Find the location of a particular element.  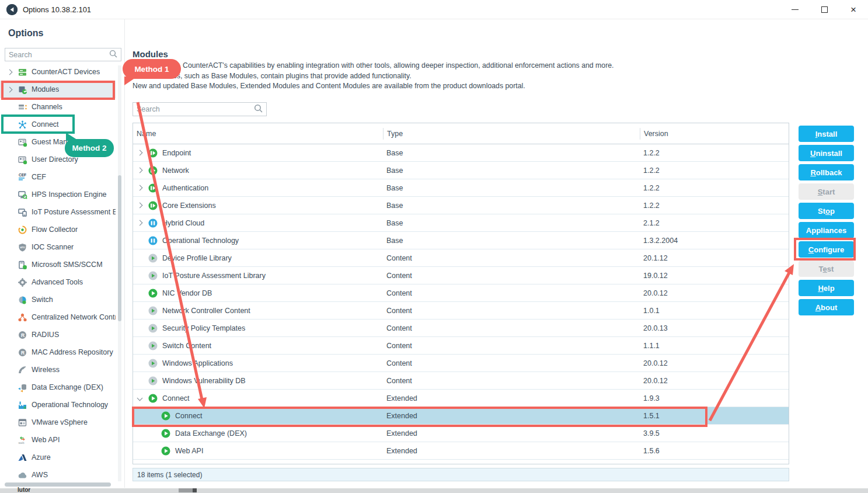

close-button: × is located at coordinates (853, 9).